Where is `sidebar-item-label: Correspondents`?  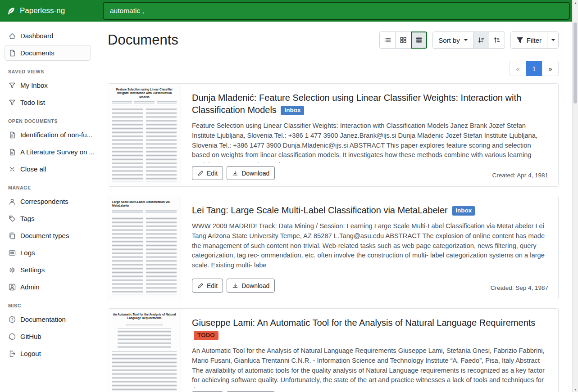
sidebar-item-label: Correspondents is located at coordinates (44, 202).